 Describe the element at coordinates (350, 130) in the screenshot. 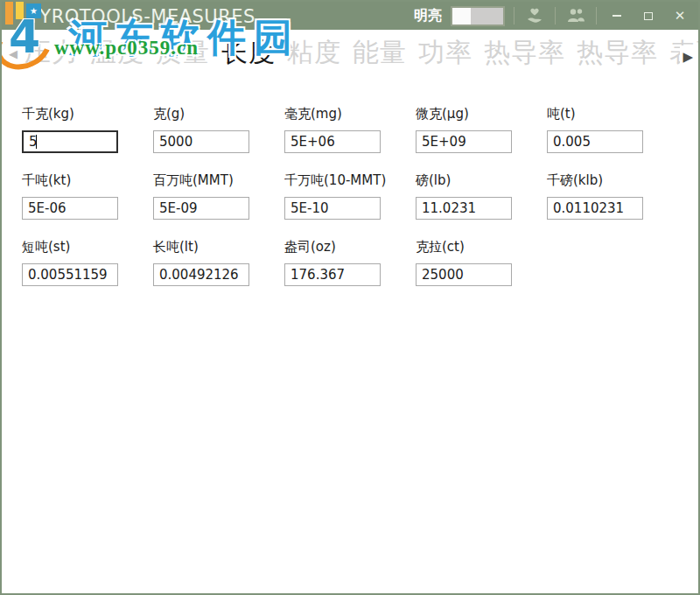

I see `field-mg: 毫克(mg)` at that location.